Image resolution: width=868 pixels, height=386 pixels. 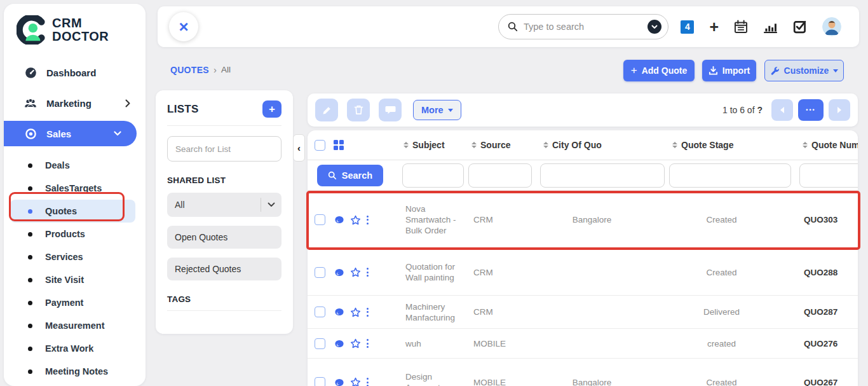 What do you see at coordinates (735, 272) in the screenshot?
I see `cell-quote-stage: Created` at bounding box center [735, 272].